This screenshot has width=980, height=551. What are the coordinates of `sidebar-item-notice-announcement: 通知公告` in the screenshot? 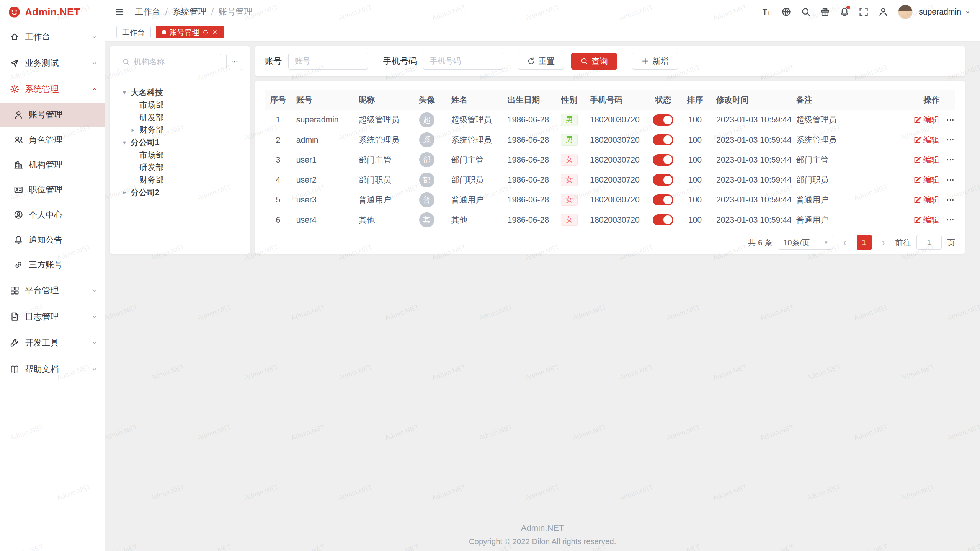 It's located at (52, 240).